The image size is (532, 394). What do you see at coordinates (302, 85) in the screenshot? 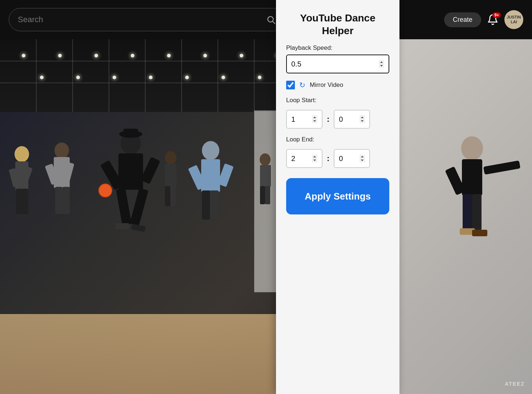
I see `refresh-icon: ↻` at bounding box center [302, 85].